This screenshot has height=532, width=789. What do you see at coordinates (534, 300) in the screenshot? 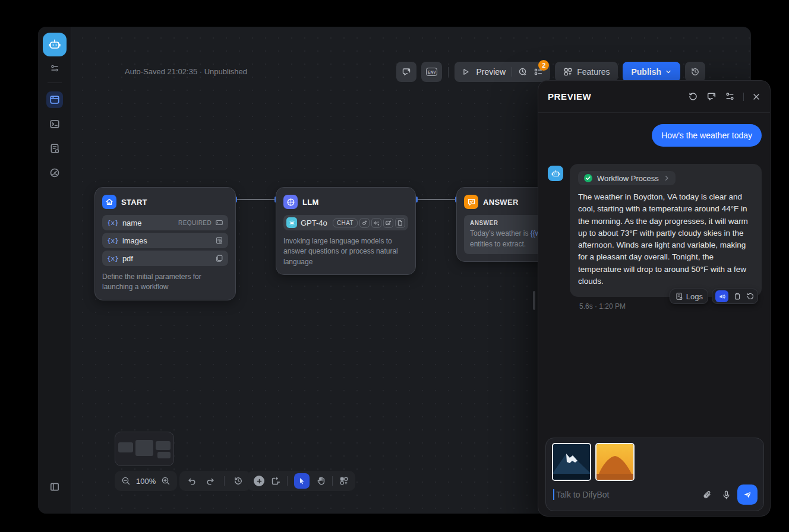
I see `canvas-scrollbar` at bounding box center [534, 300].